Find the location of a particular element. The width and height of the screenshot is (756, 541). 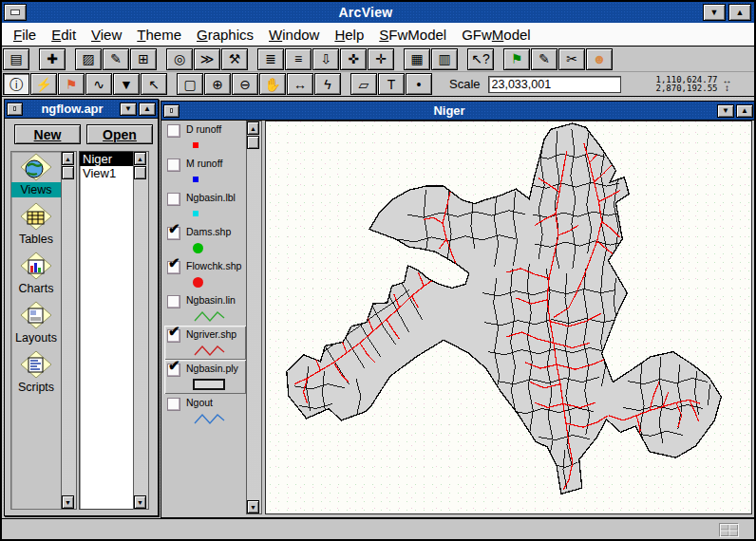

zoom-to-selected-button: ⇩ is located at coordinates (326, 59).